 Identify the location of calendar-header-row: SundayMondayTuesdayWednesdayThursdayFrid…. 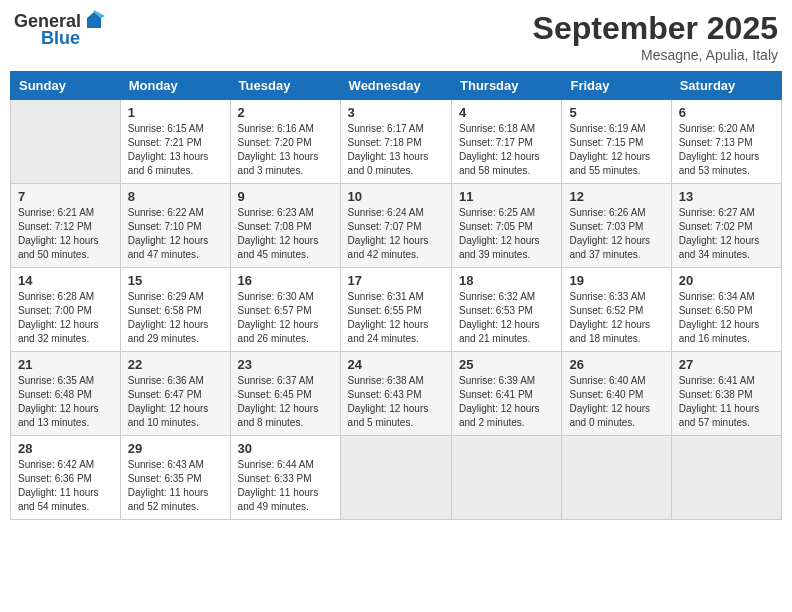
(396, 86).